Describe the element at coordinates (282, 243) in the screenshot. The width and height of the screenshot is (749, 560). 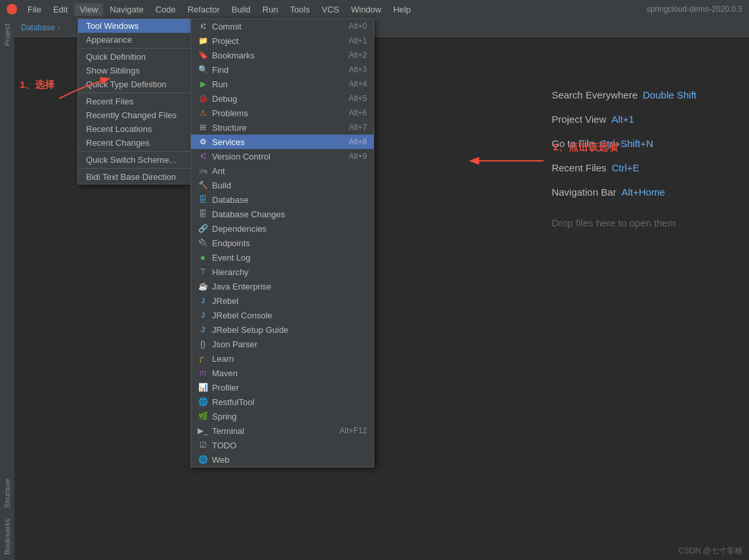
I see `tw-item-endpoints: 🔌 Endpoints` at that location.